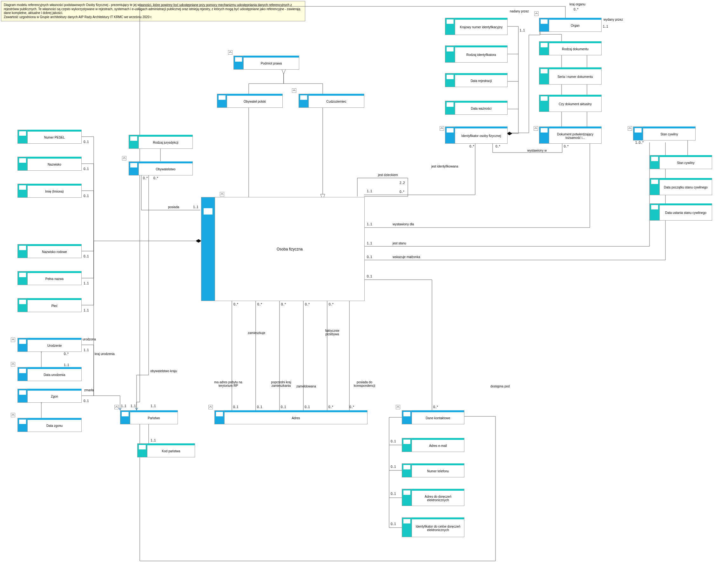 The height and width of the screenshot is (581, 728). Describe the element at coordinates (281, 384) in the screenshot. I see `label-poprzedni-kraj: poprzedni kraj zamieszkania` at that location.